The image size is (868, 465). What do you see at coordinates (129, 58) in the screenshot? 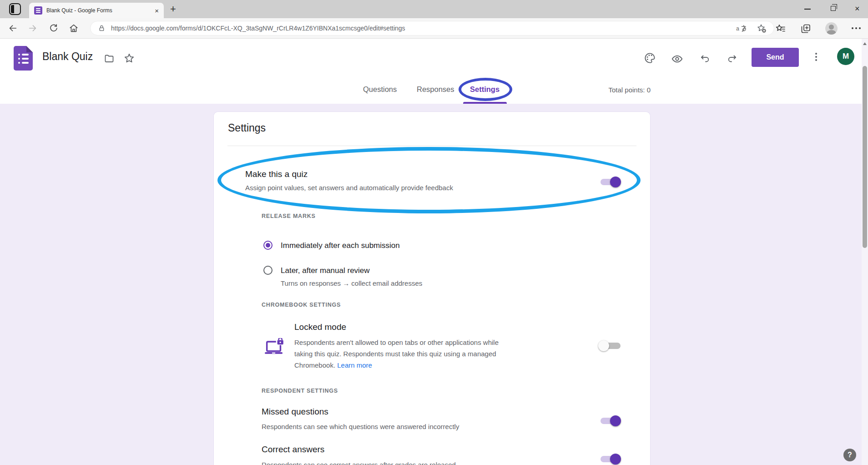
I see `star-icon` at bounding box center [129, 58].